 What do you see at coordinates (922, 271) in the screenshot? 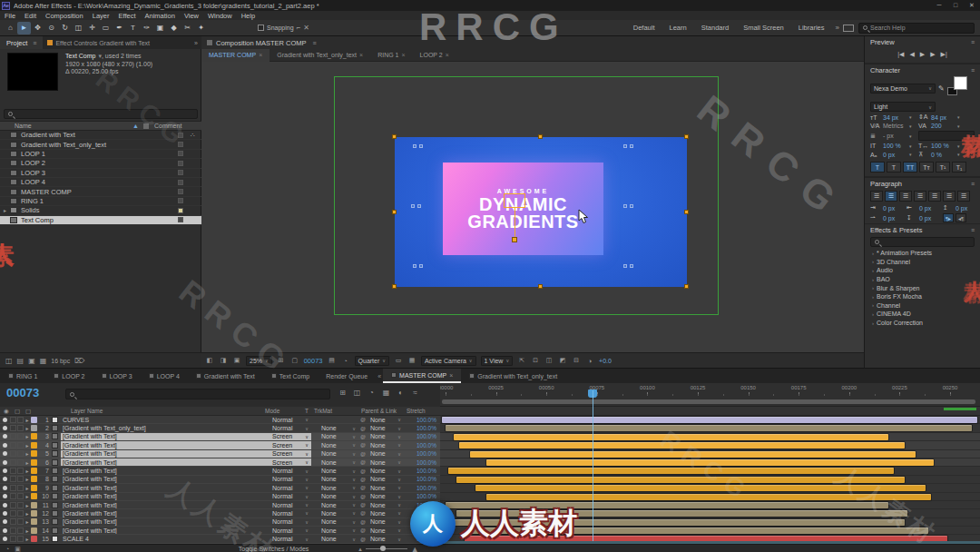
I see `effects-item-audio: ›Audio` at bounding box center [922, 271].